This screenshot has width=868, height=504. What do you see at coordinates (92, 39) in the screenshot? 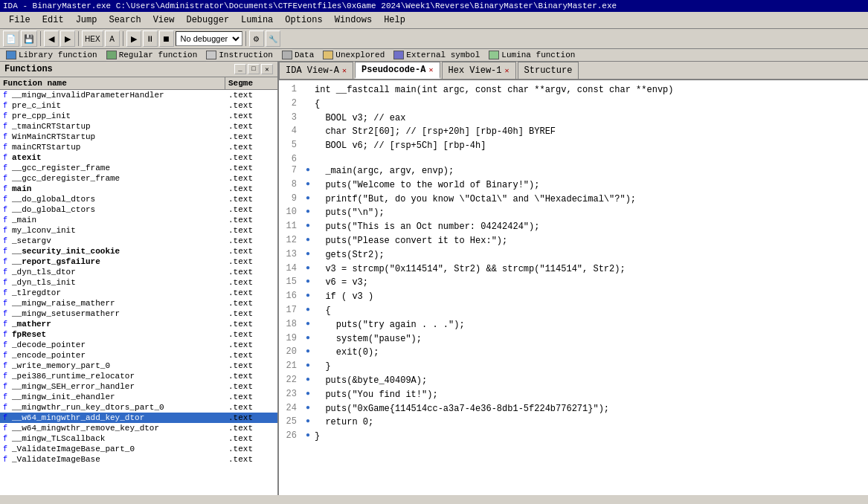
I see `toolbar-btn-hex: HEX` at bounding box center [92, 39].